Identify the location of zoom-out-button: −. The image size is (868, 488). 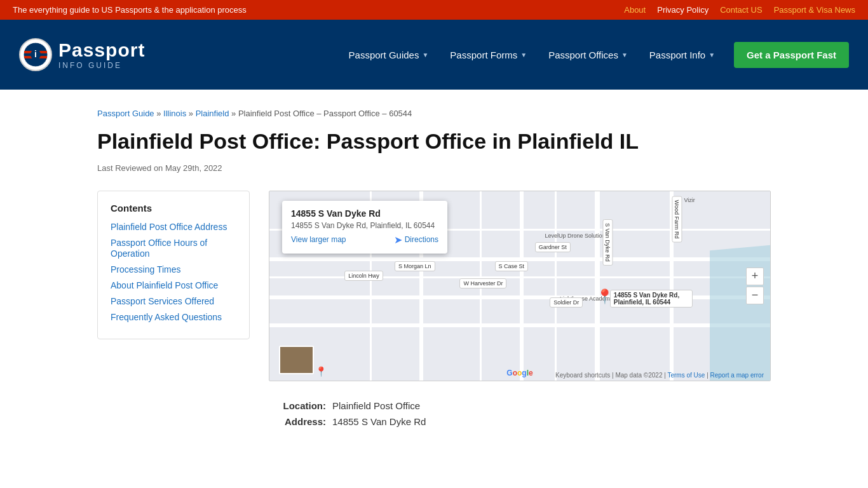
(755, 295).